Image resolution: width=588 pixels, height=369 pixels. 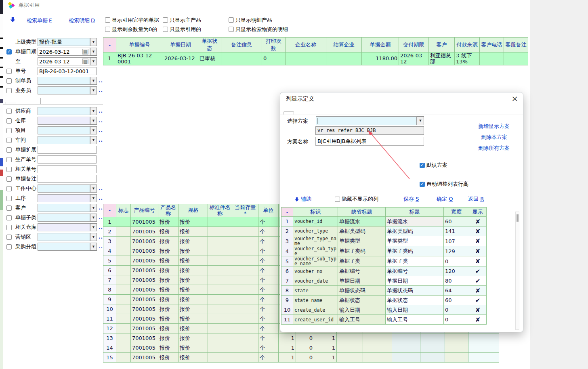 I want to click on scrollbar-thumb, so click(x=518, y=218).